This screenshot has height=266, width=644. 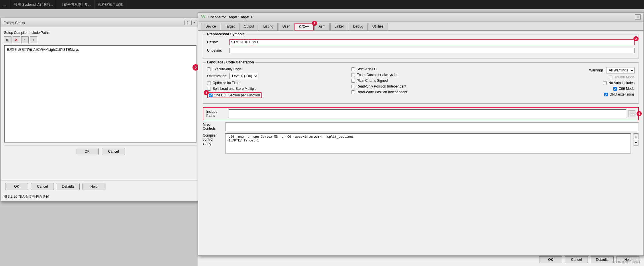 I want to click on enum-container-checkbox, so click(x=353, y=75).